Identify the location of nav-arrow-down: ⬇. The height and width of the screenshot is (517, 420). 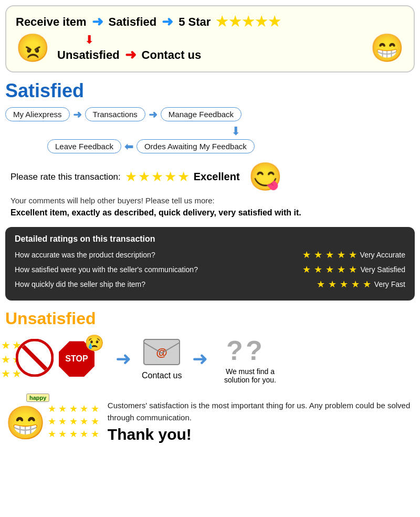
(323, 131).